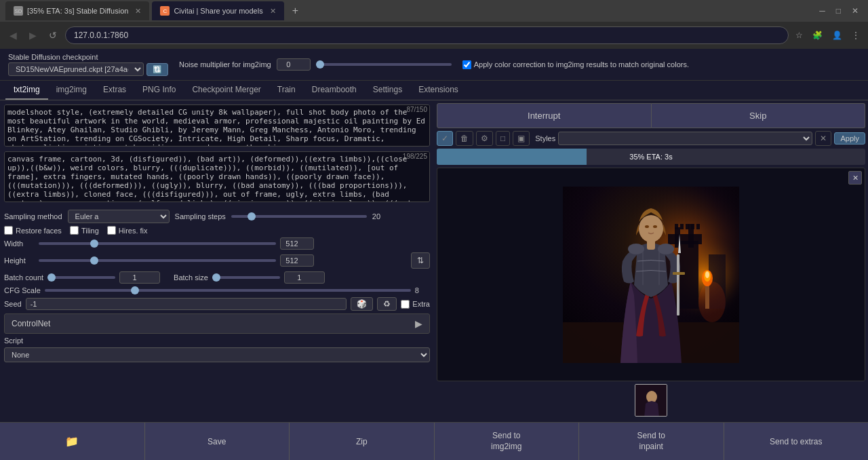 Image resolution: width=868 pixels, height=460 pixels. I want to click on tab-img2img: img2img, so click(72, 90).